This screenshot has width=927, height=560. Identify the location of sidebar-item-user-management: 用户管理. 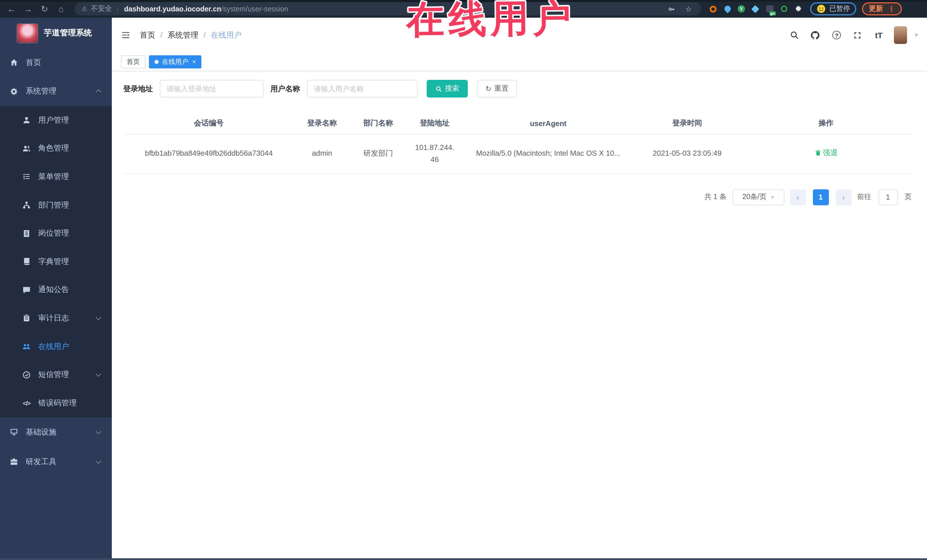
(56, 120).